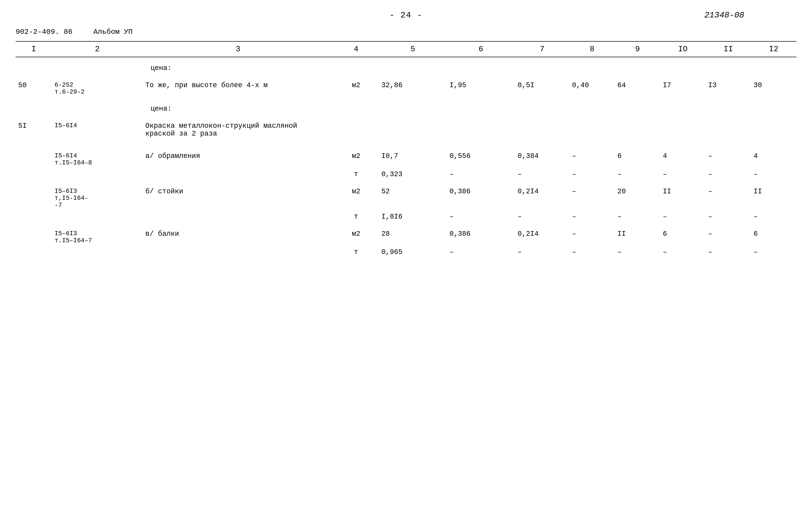 This screenshot has width=812, height=510. I want to click on cena-label-2: цена:, so click(238, 109).